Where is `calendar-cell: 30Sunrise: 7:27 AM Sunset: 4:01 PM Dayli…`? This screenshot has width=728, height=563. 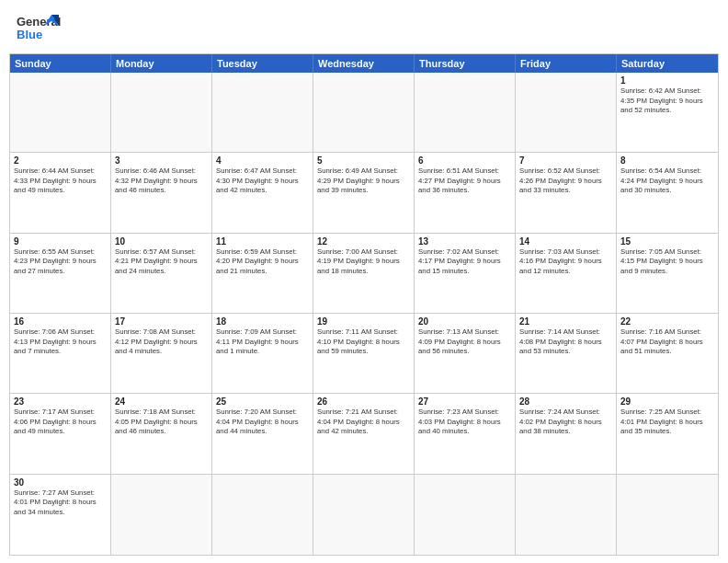 calendar-cell: 30Sunrise: 7:27 AM Sunset: 4:01 PM Dayli… is located at coordinates (61, 515).